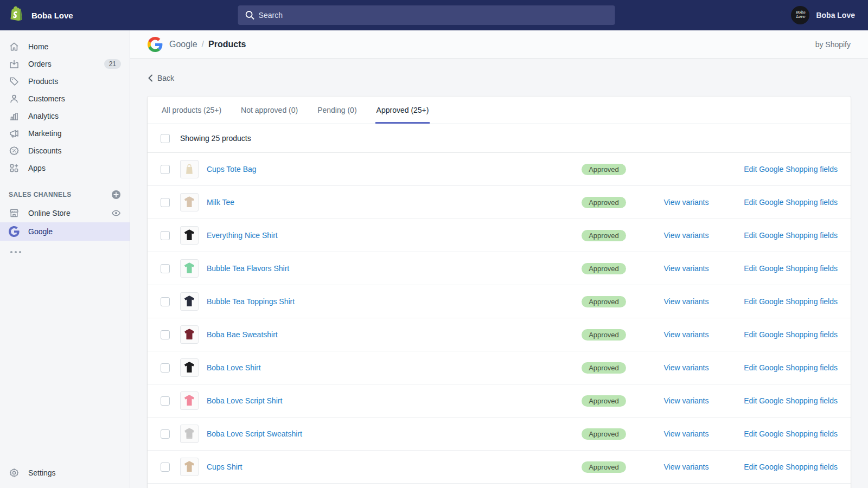 Image resolution: width=868 pixels, height=488 pixels. I want to click on apps-icon, so click(14, 168).